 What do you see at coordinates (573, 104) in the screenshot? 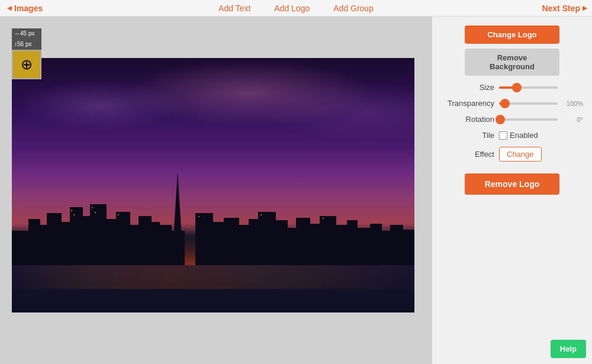
I see `transparency-value: 100%` at bounding box center [573, 104].